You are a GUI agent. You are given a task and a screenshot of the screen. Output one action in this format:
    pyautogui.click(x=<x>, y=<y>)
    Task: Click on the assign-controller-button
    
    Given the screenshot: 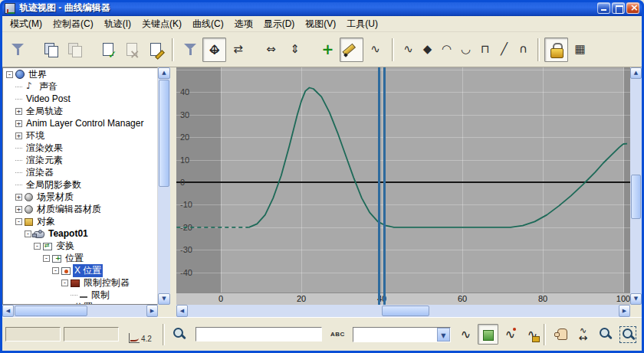 What is the action you would take?
    pyautogui.click(x=107, y=50)
    